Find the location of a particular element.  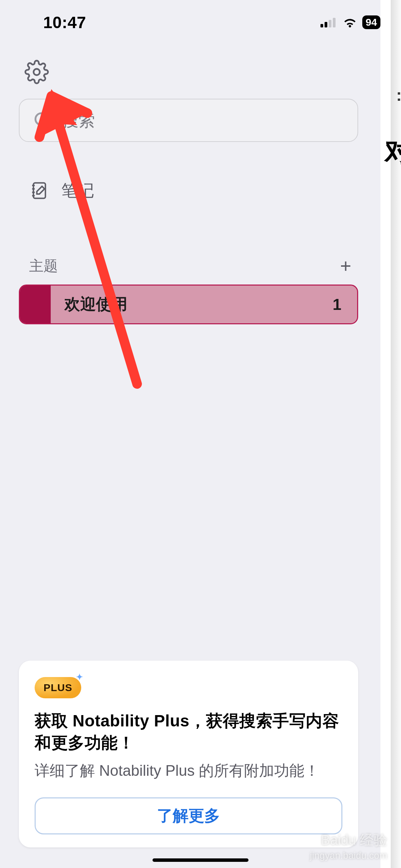

panel-divider-shadow is located at coordinates (396, 434).